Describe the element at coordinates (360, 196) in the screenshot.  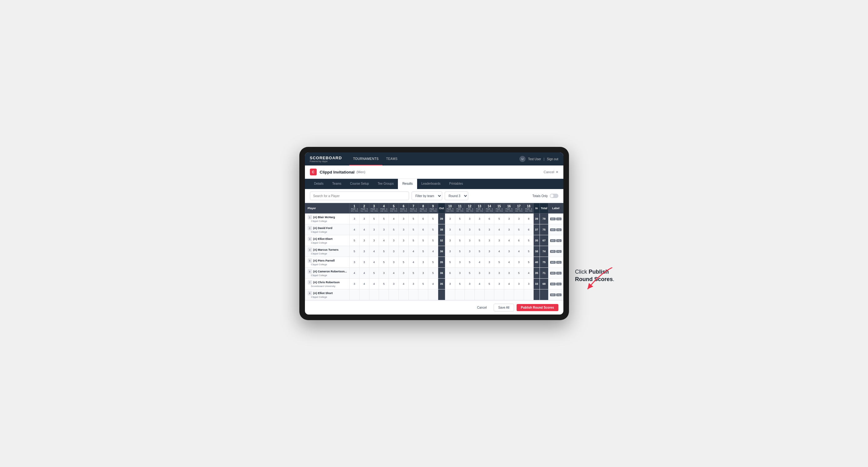
I see `search-input` at that location.